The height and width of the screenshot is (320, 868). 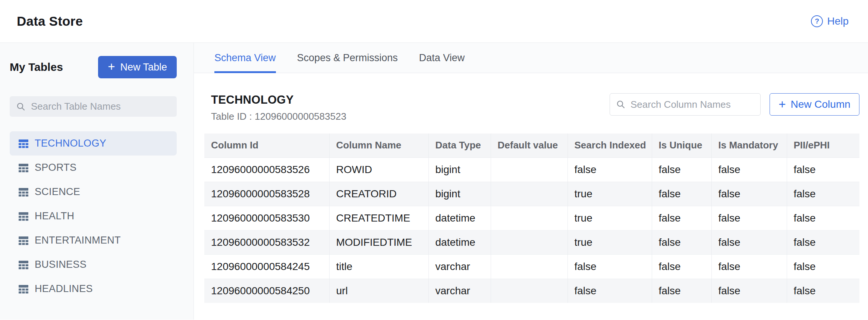 What do you see at coordinates (78, 240) in the screenshot?
I see `sidebar-item-label: ENTERTAINMENT` at bounding box center [78, 240].